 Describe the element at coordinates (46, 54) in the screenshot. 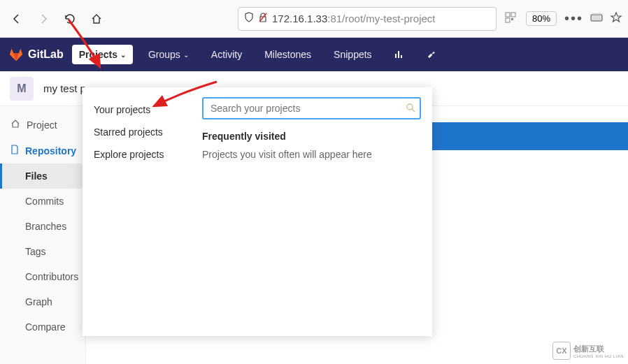

I see `brand-text: GitLab` at that location.